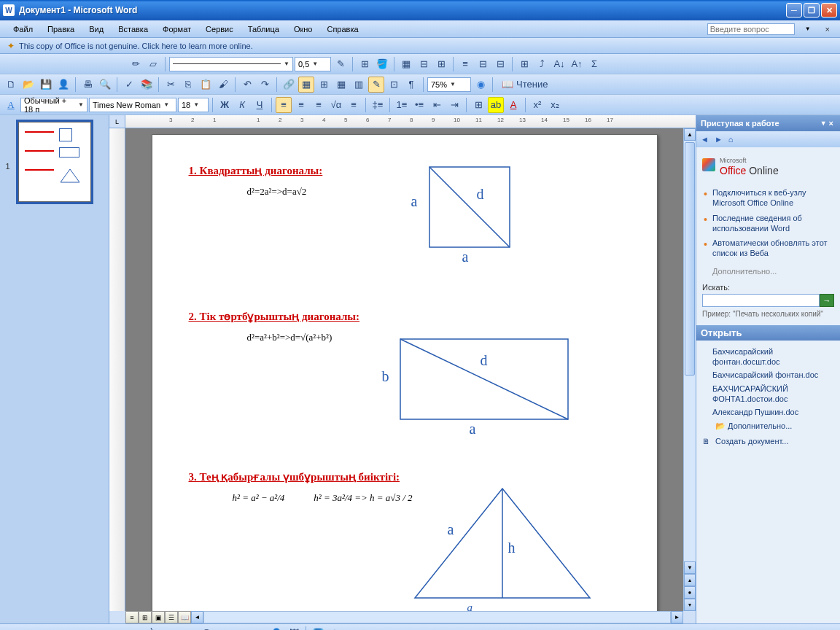 The width and height of the screenshot is (840, 630). What do you see at coordinates (136, 64) in the screenshot?
I see `draw-table-icon: ✏` at bounding box center [136, 64].